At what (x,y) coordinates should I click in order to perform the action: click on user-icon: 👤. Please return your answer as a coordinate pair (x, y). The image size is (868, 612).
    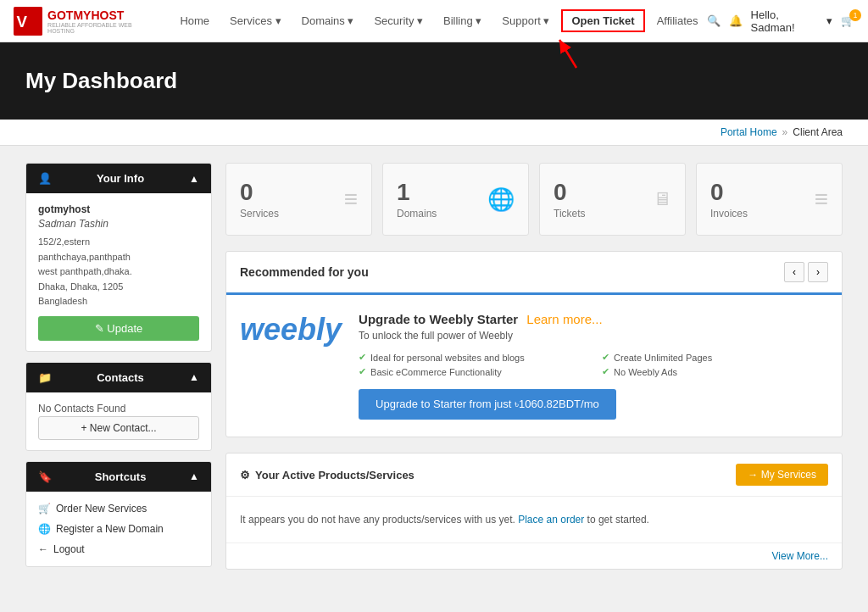
    Looking at the image, I should click on (45, 178).